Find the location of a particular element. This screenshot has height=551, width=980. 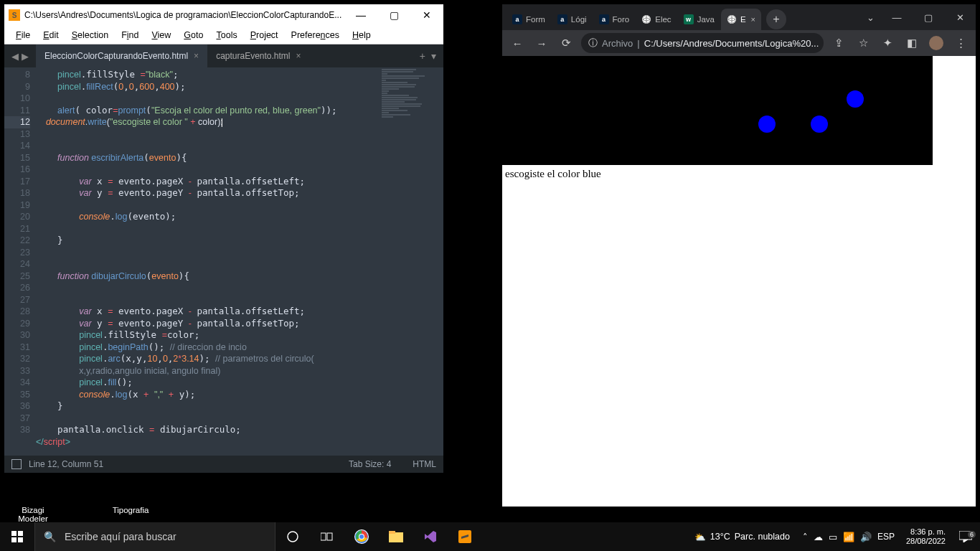

address-bar: ⓘ Archivo | C:/Users/Andres/Documents/Lo… is located at coordinates (702, 43).